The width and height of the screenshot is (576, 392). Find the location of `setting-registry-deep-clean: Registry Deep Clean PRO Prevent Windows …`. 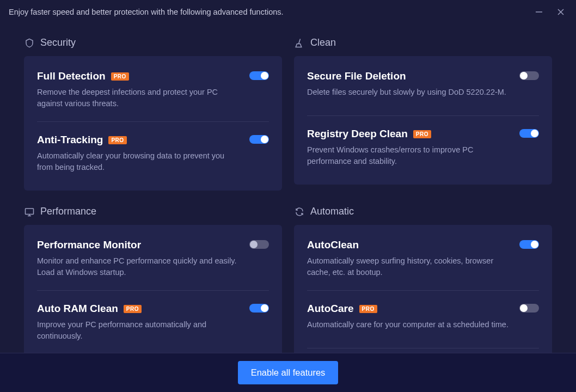

setting-registry-deep-clean: Registry Deep Clean PRO Prevent Windows … is located at coordinates (423, 152).